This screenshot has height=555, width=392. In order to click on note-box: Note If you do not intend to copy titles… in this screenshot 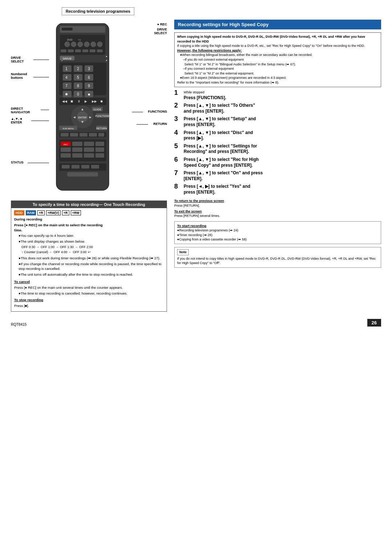, I will do `click(278, 257)`.